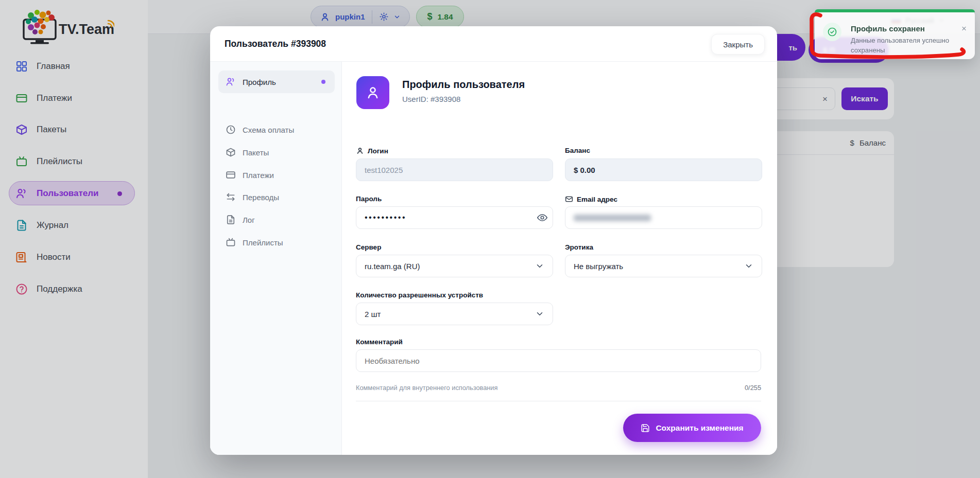 The image size is (980, 478). What do you see at coordinates (277, 220) in the screenshot?
I see `tab-log: Лог` at bounding box center [277, 220].